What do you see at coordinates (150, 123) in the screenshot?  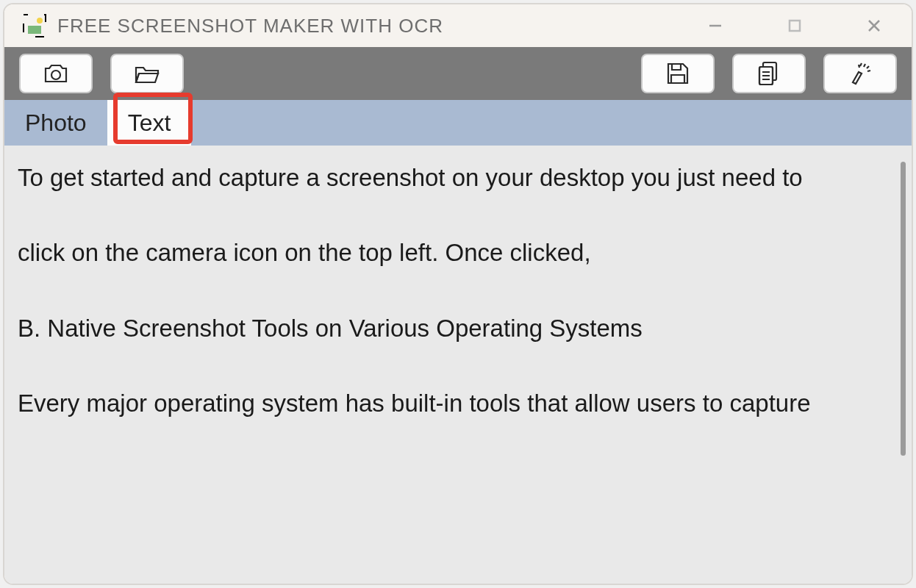 I see `tab-text-label: Text` at bounding box center [150, 123].